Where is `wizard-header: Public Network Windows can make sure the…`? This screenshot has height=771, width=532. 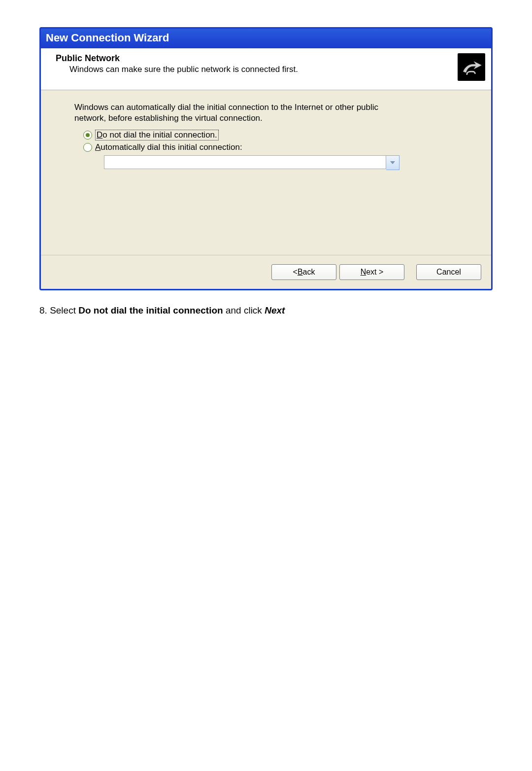 wizard-header: Public Network Windows can make sure the… is located at coordinates (266, 69).